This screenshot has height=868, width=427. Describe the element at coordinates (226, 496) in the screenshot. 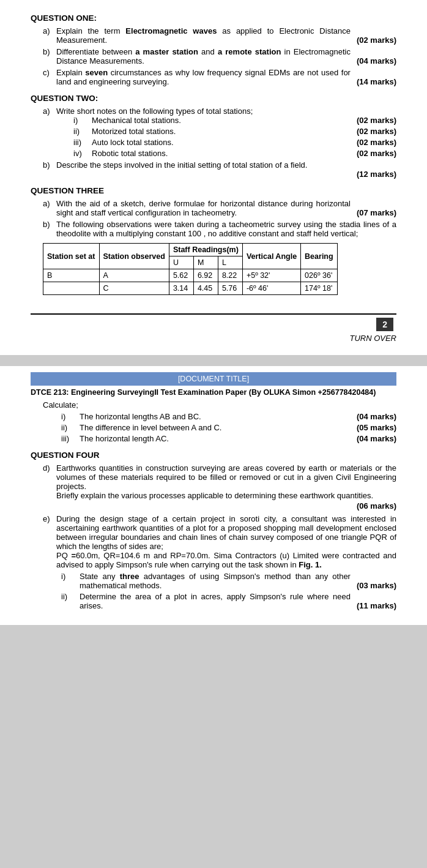

I see `q4d-text2: Briefly explain the various processes ap…` at that location.